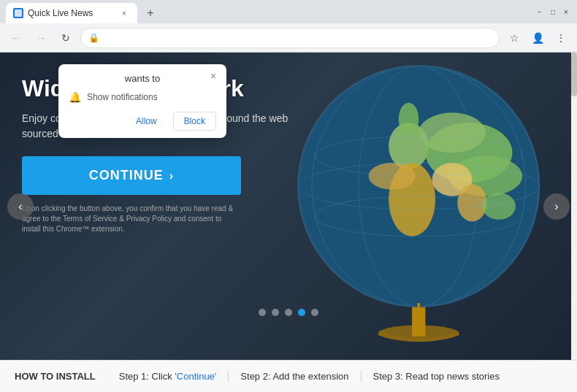 The width and height of the screenshot is (577, 392). What do you see at coordinates (126, 175) in the screenshot?
I see `continue-label: CONTINUE` at bounding box center [126, 175].